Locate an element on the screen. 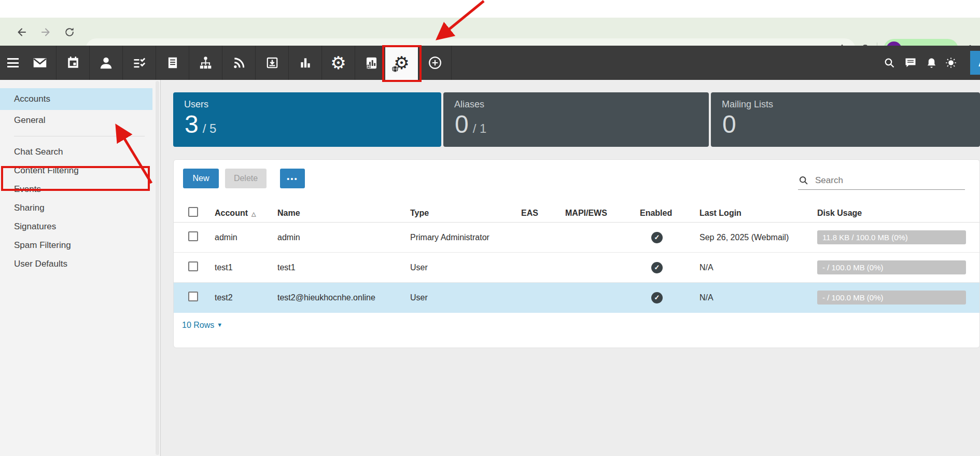  cell-last-login: Sep 26, 2025 (Webmail) is located at coordinates (758, 238).